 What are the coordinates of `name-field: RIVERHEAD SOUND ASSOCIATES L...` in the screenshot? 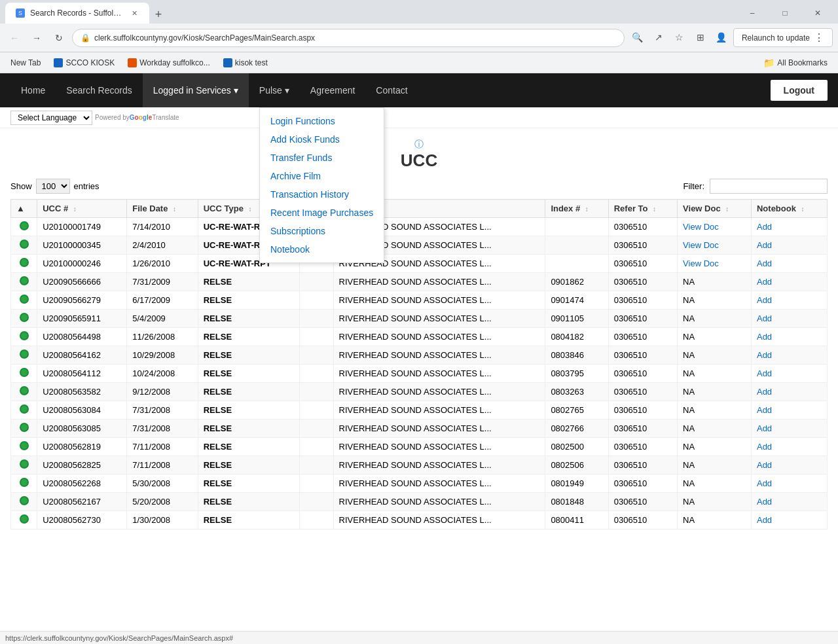 It's located at (439, 374).